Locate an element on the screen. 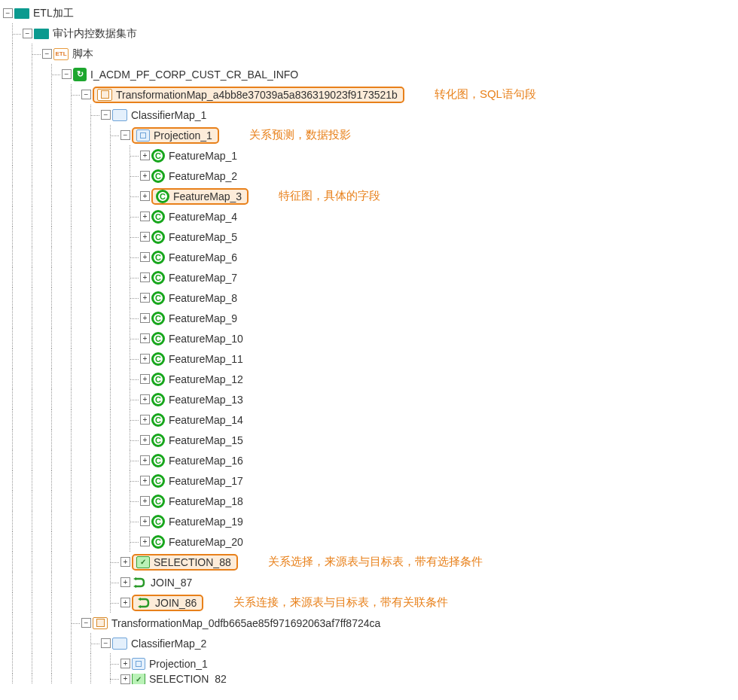 The image size is (738, 700). tree-node-feature: +FeatureMap_19 is located at coordinates (369, 521).